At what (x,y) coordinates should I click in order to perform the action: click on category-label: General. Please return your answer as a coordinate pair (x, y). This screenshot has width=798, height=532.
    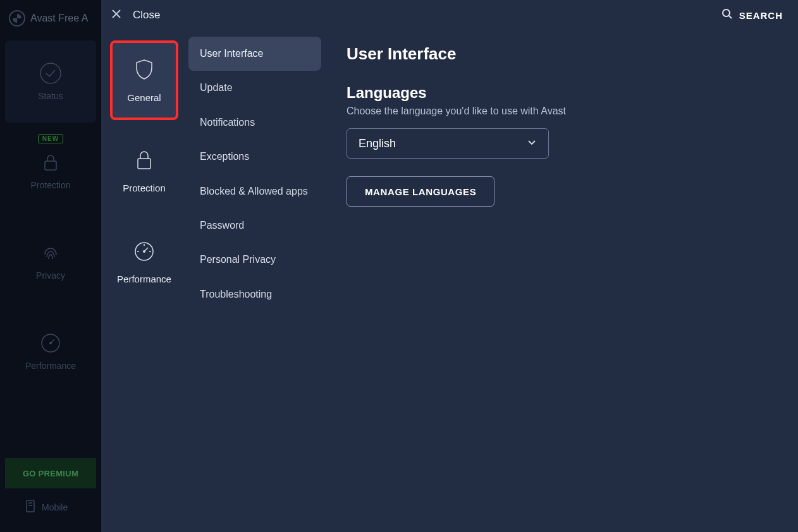
    Looking at the image, I should click on (144, 97).